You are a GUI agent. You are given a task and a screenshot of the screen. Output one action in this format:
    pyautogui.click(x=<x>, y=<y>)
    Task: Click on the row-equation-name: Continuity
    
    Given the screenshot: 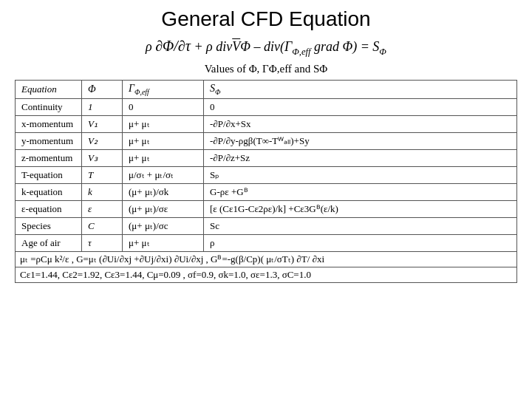 What is the action you would take?
    pyautogui.click(x=49, y=108)
    